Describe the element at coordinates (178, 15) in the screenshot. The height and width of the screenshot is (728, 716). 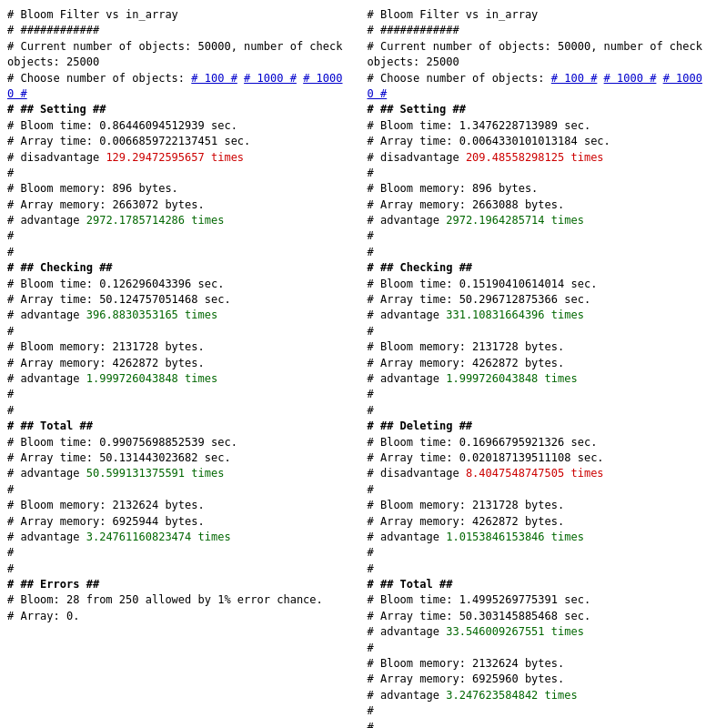
I see `left-title: # Bloom Filter vs in_array` at that location.